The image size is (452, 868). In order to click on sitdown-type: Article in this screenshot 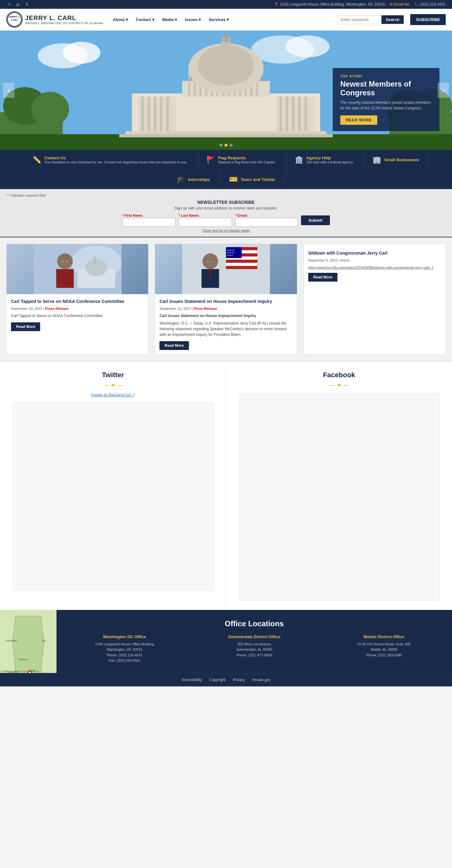, I will do `click(345, 260)`.